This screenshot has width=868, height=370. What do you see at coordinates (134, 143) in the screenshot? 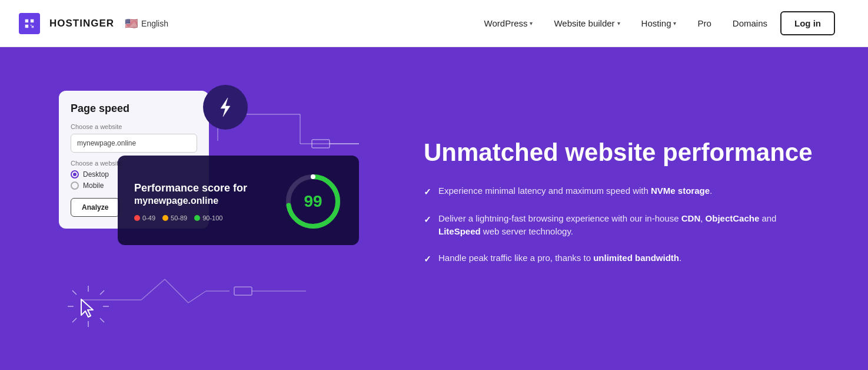
I see `website-input` at bounding box center [134, 143].